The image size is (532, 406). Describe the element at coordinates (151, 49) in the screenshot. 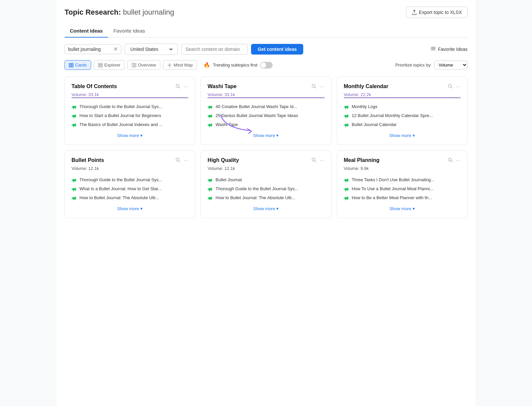

I see `country-select-input: United States United Kingdom Canada Aust…` at that location.